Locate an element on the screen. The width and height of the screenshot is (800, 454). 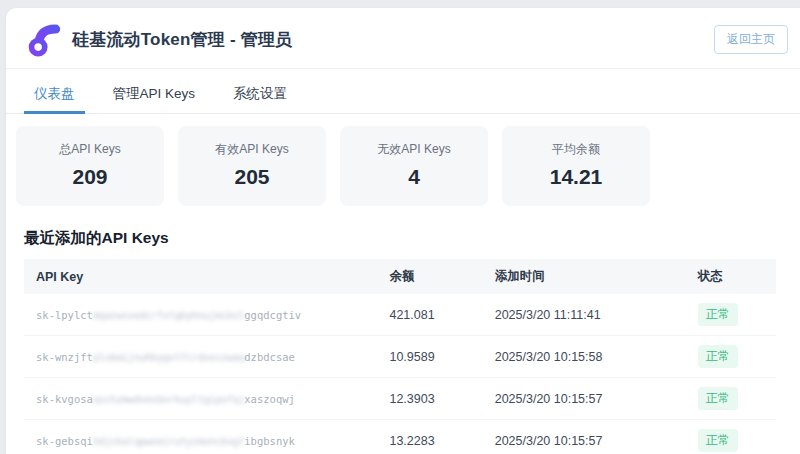
stat-value: 14.21 is located at coordinates (576, 177).